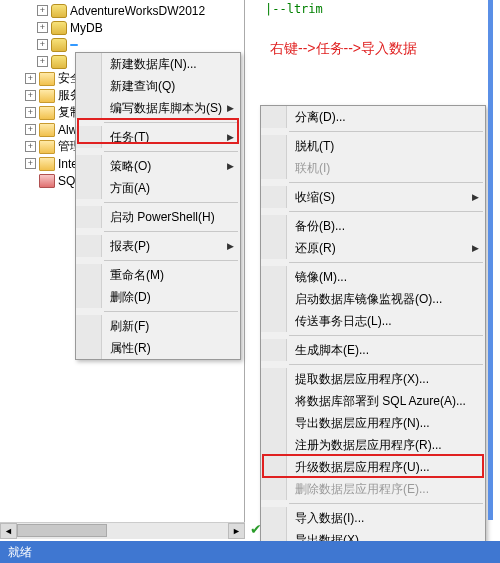  I want to click on scroll-track, so click(122, 531).